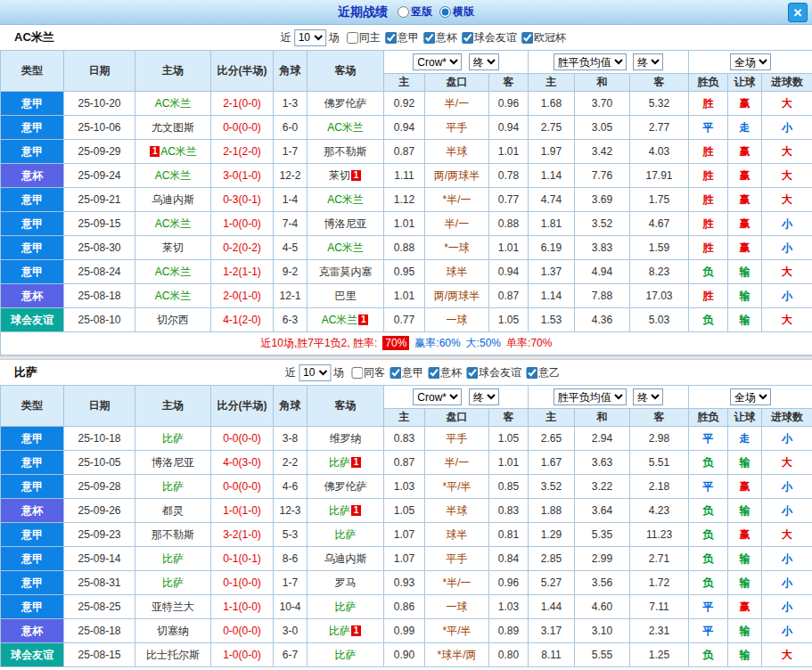  What do you see at coordinates (798, 12) in the screenshot?
I see `close-button: ✕` at bounding box center [798, 12].